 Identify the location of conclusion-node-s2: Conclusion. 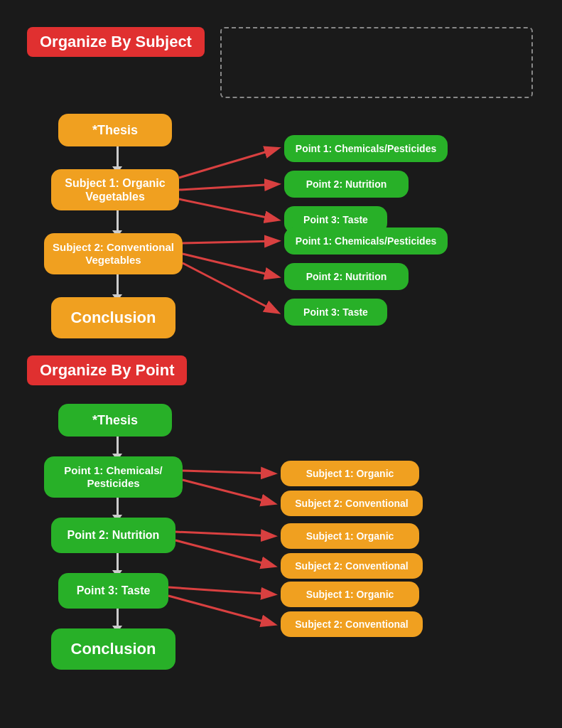
(114, 649).